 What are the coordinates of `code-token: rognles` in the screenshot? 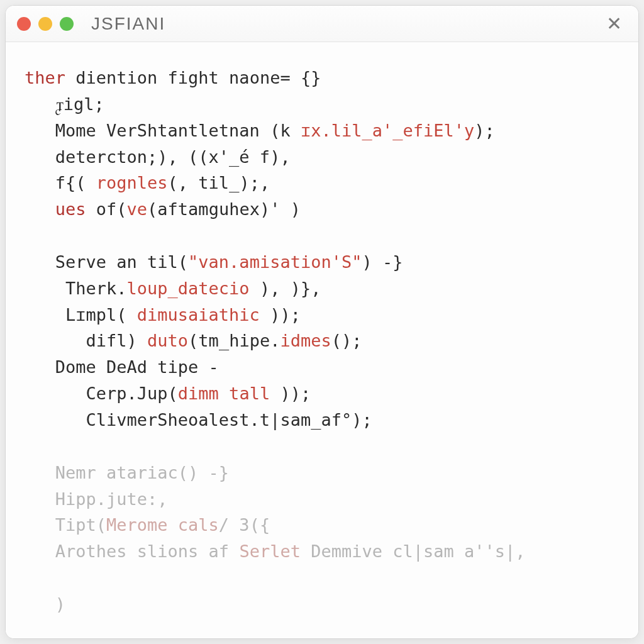 It's located at (132, 182).